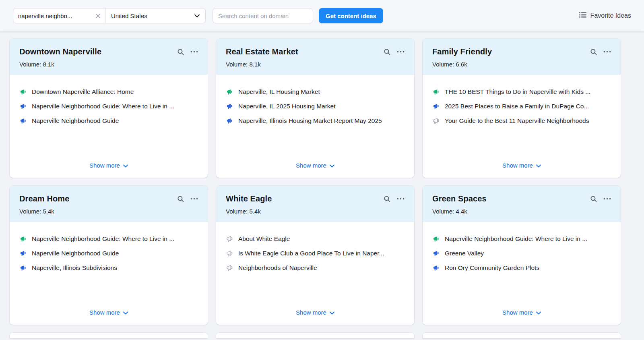  I want to click on headline-item: Your Guide to the Best 11 Naperville Nei…, so click(522, 121).